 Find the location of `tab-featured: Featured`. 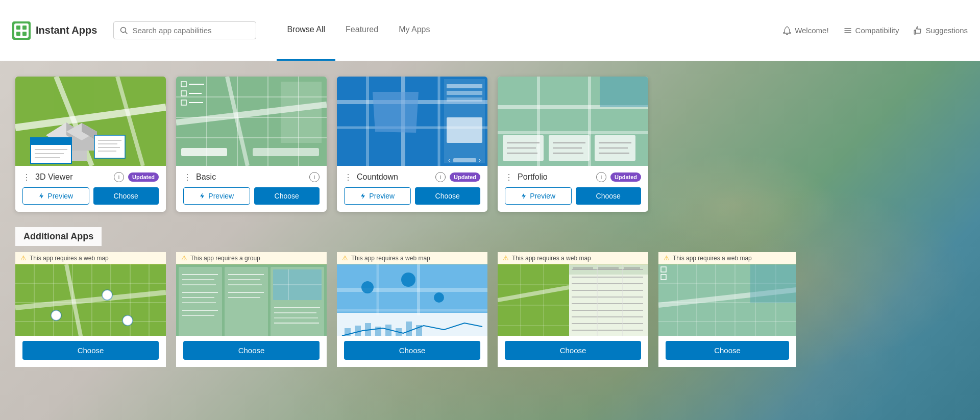

tab-featured: Featured is located at coordinates (362, 31).